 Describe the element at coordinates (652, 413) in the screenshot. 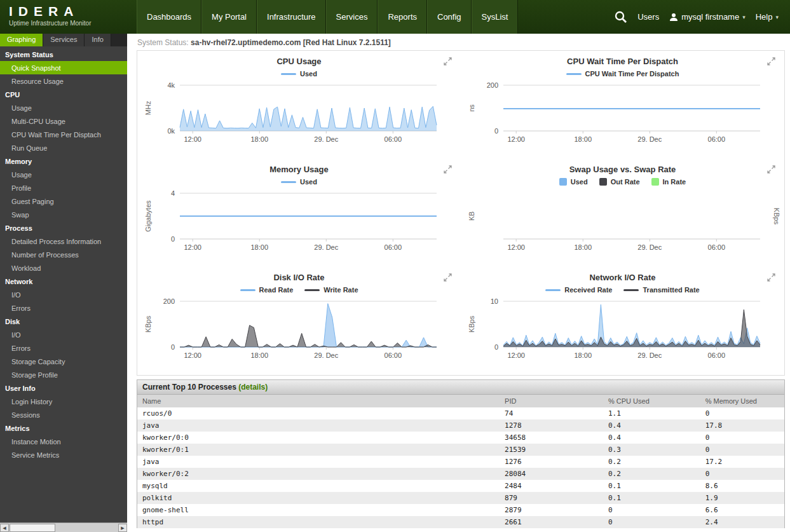

I see `table-cell: 1.1` at that location.